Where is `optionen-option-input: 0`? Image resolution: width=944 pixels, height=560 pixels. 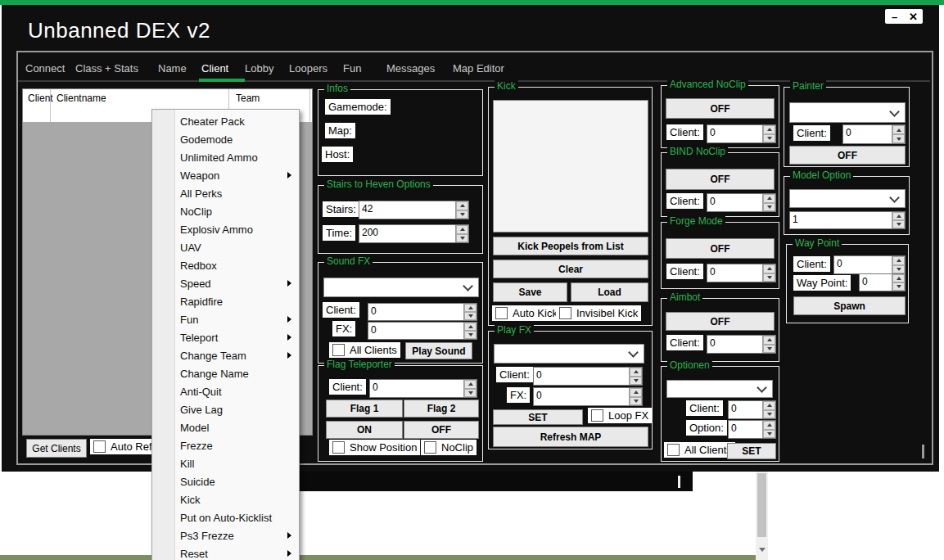 optionen-option-input: 0 is located at coordinates (752, 429).